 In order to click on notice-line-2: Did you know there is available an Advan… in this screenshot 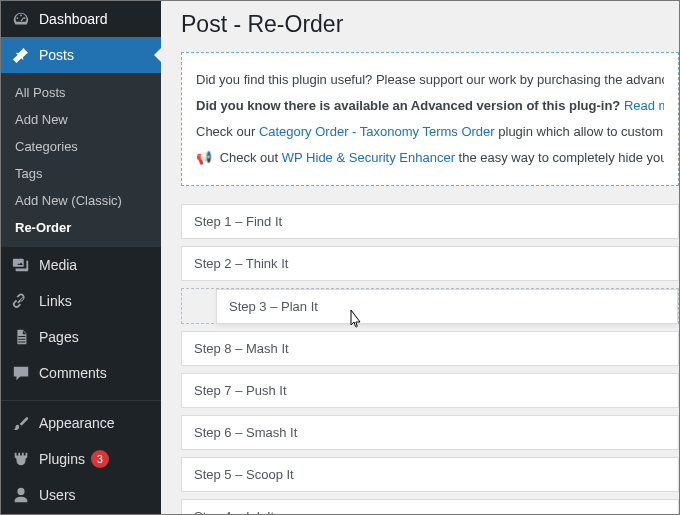, I will do `click(430, 106)`.